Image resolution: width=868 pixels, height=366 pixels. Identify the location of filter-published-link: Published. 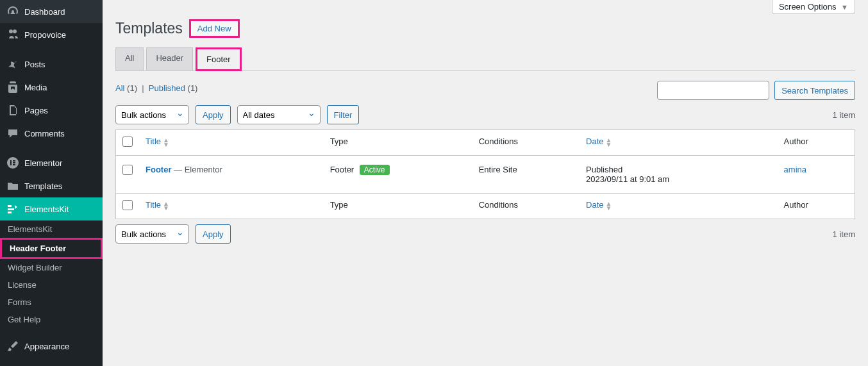
(167, 88).